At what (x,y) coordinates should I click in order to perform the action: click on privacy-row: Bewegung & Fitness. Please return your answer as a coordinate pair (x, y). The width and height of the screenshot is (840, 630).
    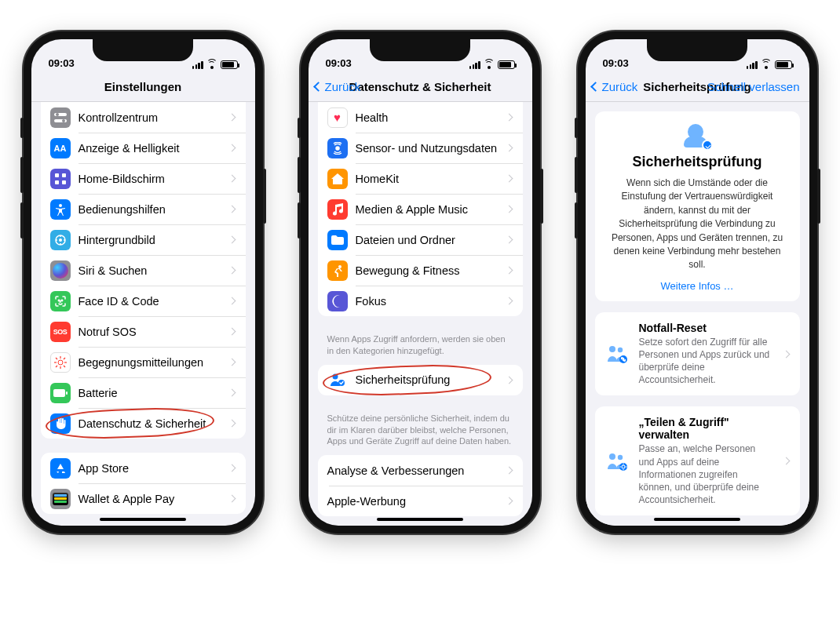
    Looking at the image, I should click on (421, 270).